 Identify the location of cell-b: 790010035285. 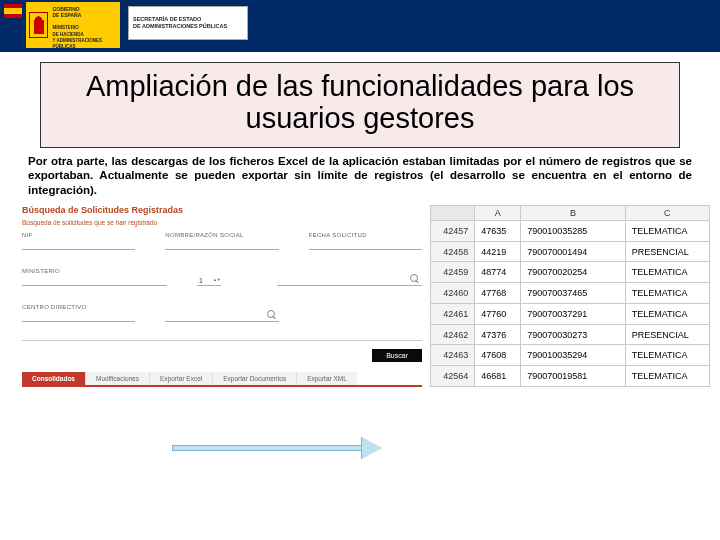
(573, 230).